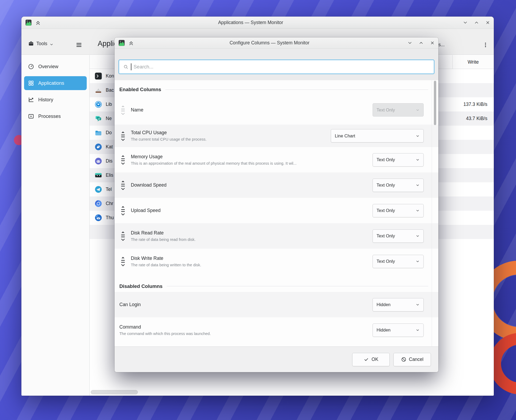  What do you see at coordinates (476, 104) in the screenshot?
I see `write-value: 137.3 KiB/s` at bounding box center [476, 104].